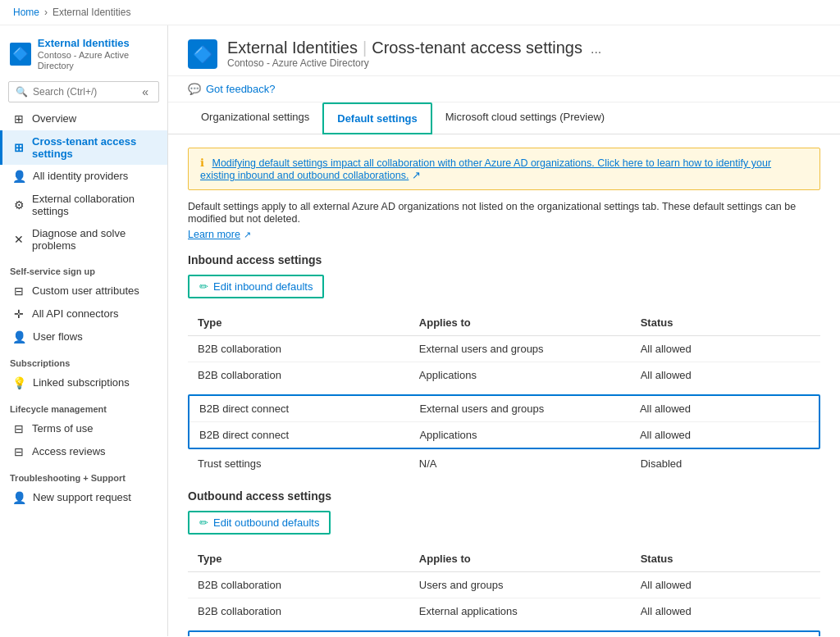  Describe the element at coordinates (504, 496) in the screenshot. I see `outbound-heading: Outbound access settings` at that location.